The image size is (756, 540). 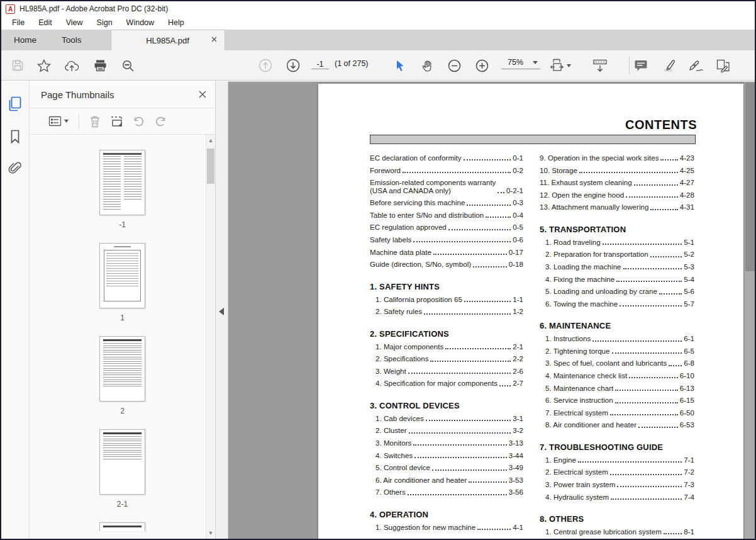 I want to click on select-tool-button, so click(x=400, y=65).